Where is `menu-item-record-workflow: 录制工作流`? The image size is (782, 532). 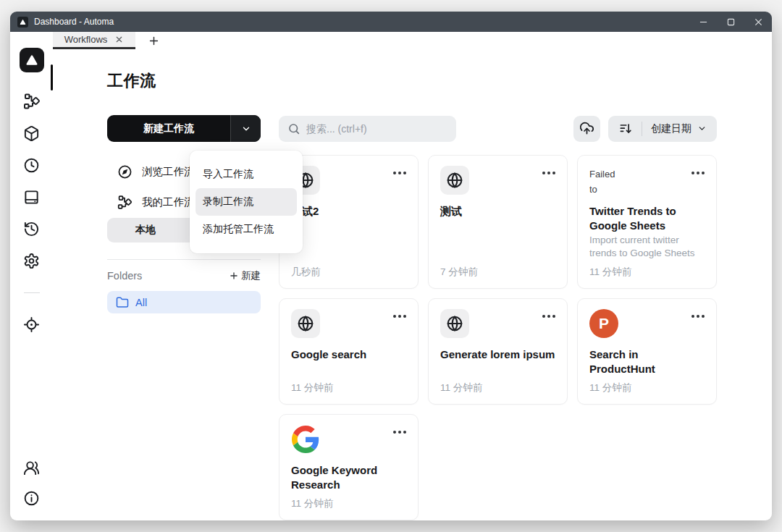 menu-item-record-workflow: 录制工作流 is located at coordinates (246, 202).